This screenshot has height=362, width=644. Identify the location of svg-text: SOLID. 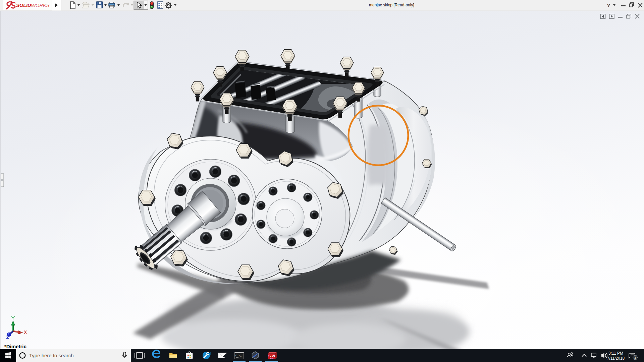
(23, 5).